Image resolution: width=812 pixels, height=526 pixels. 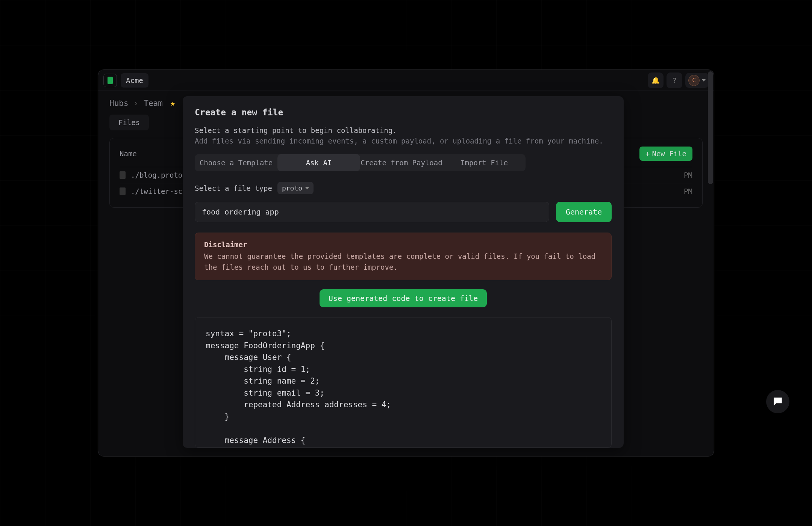 I want to click on breadcrumb-item: Team, so click(x=153, y=103).